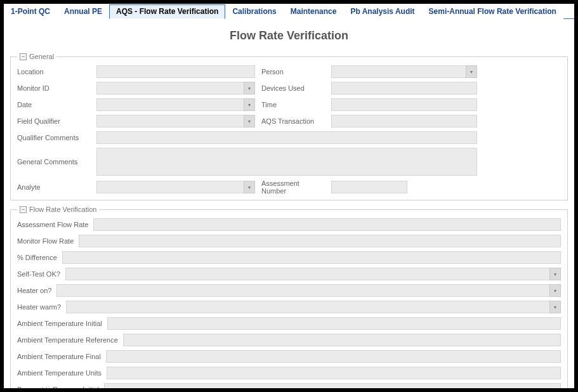 The image size is (578, 392). What do you see at coordinates (176, 121) in the screenshot?
I see `select-field-qualifier: ▾` at bounding box center [176, 121].